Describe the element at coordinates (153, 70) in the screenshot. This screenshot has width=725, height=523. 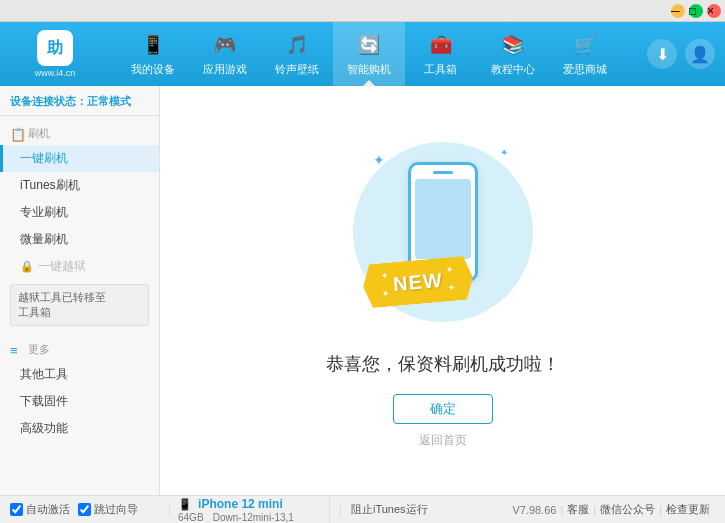
I see `nav-label-my-device: 我的设备` at that location.